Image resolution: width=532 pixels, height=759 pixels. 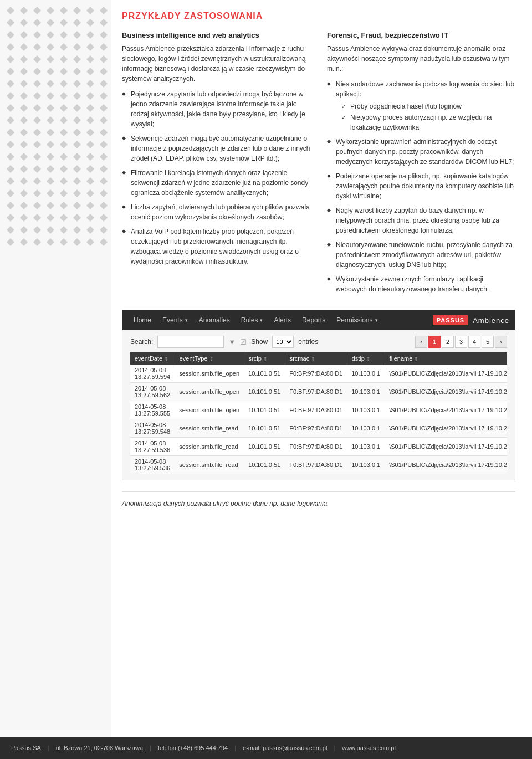 I want to click on nav-item-home: Home, so click(x=142, y=320).